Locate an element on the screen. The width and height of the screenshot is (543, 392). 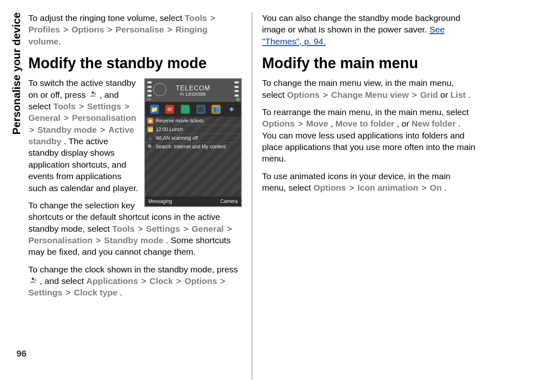
shortcut-icon: ⬛ is located at coordinates (201, 109).